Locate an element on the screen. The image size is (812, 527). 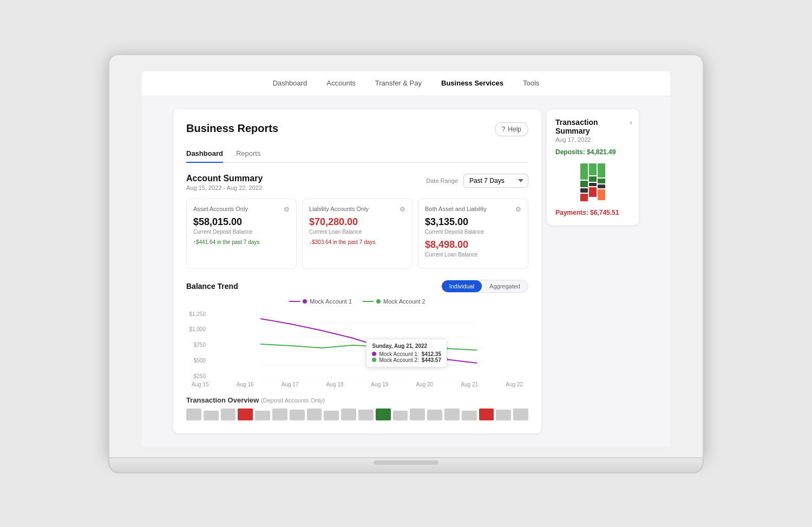
account-summary-title: Account Summary is located at coordinates (224, 179).